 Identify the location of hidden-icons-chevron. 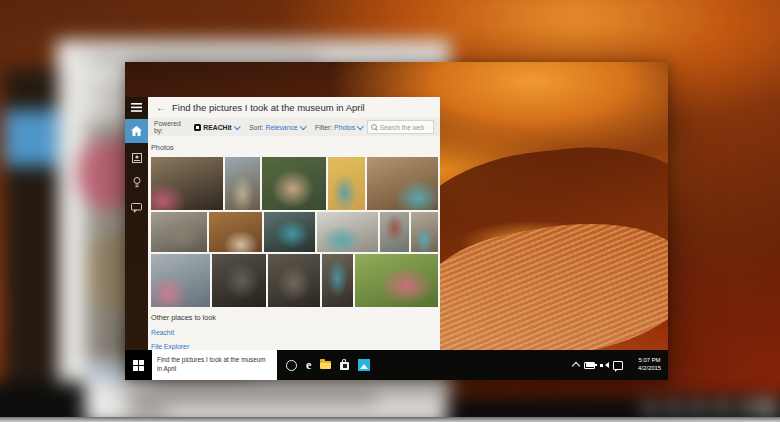
(576, 366).